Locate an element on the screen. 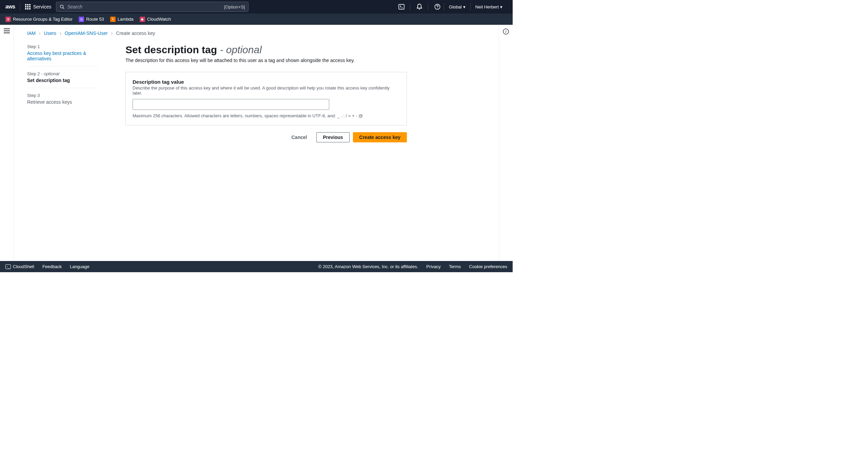 The height and width of the screenshot is (461, 868). top-right-controls: Global ▾ Neil Herbert ▾ is located at coordinates (451, 7).